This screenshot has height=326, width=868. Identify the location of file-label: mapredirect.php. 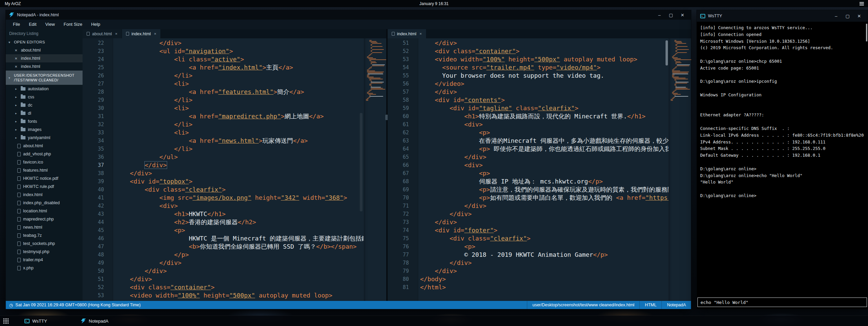
(38, 219).